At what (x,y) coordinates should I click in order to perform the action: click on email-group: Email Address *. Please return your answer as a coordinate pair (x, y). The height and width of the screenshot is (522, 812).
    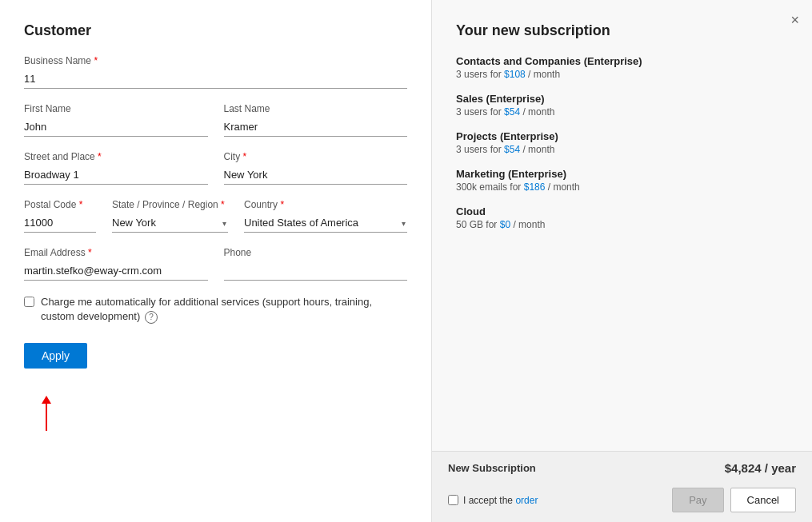
    Looking at the image, I should click on (116, 264).